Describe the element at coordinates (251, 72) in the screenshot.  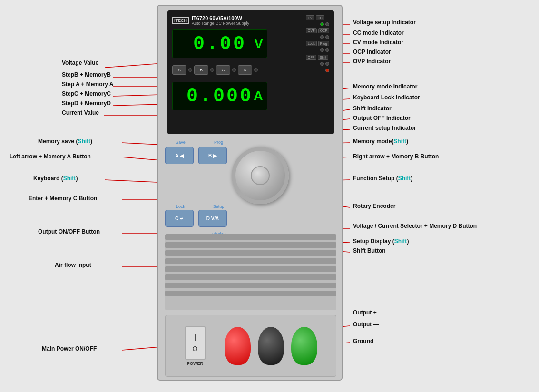
I see `display-section: ITECH IT6720 60V/5A/100W Auto Range DC P…` at that location.